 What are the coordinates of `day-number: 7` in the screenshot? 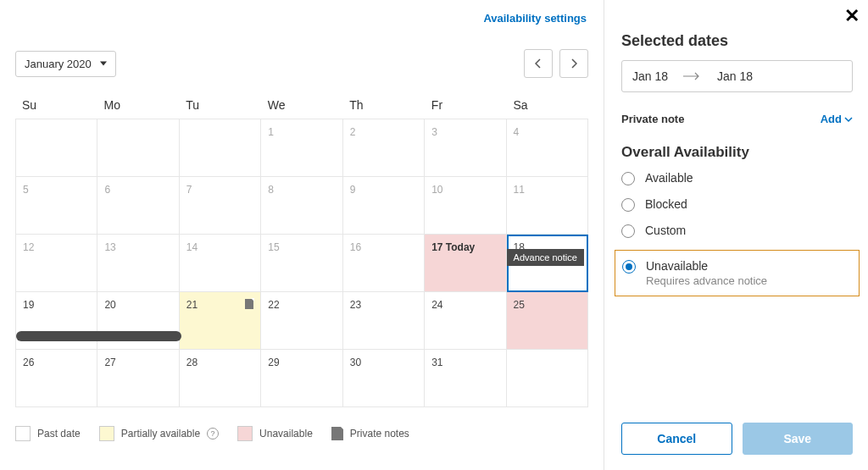 It's located at (190, 190).